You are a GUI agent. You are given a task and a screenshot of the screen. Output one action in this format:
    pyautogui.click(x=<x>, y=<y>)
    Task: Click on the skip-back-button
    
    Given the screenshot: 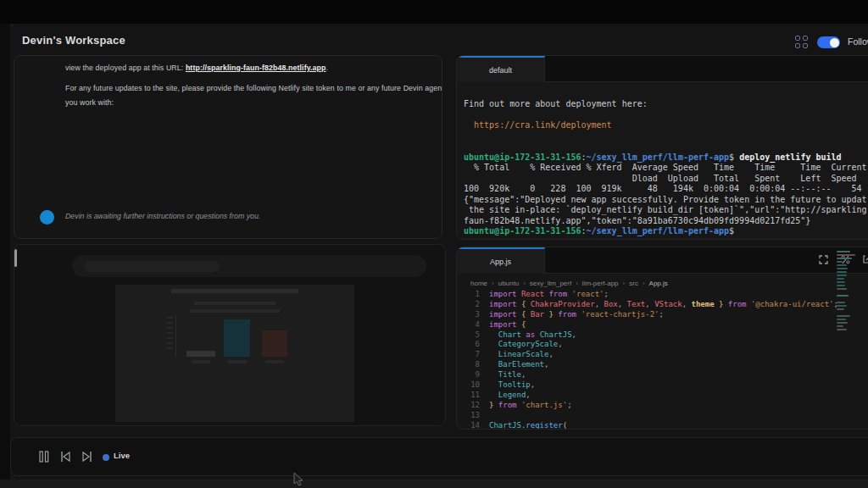 What is the action you would take?
    pyautogui.click(x=66, y=458)
    